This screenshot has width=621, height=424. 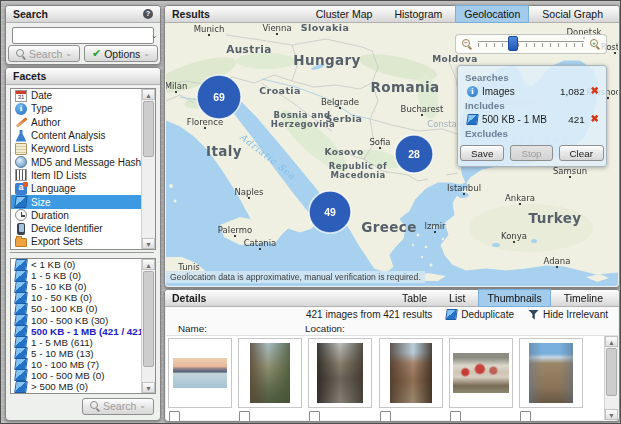 What do you see at coordinates (76, 122) in the screenshot?
I see `facet-category-author: Author` at bounding box center [76, 122].